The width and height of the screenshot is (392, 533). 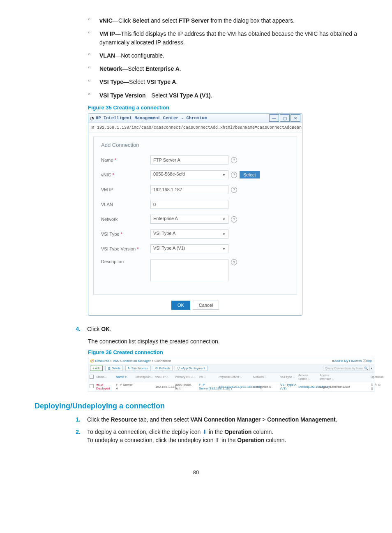 I want to click on vlan-input, so click(x=189, y=204).